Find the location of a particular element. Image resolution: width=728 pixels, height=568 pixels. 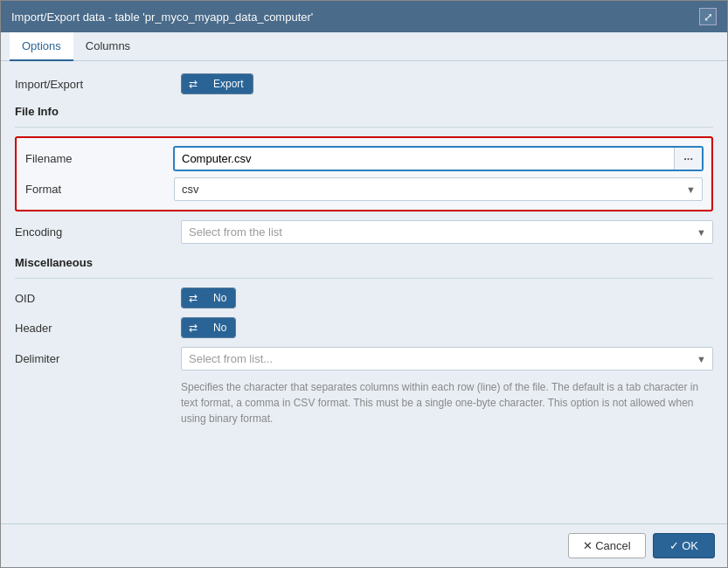

expand-icon: ⤢ is located at coordinates (708, 17).